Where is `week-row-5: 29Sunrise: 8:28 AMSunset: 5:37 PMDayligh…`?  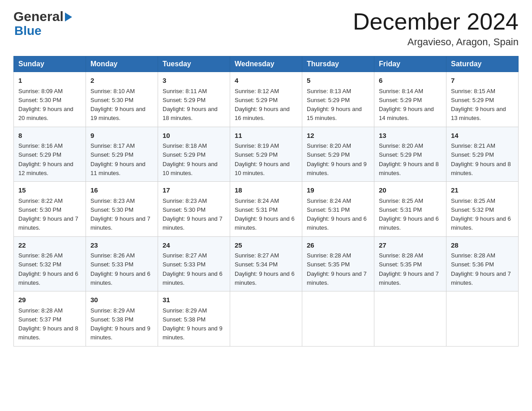
week-row-5: 29Sunrise: 8:28 AMSunset: 5:37 PMDayligh… is located at coordinates (266, 319).